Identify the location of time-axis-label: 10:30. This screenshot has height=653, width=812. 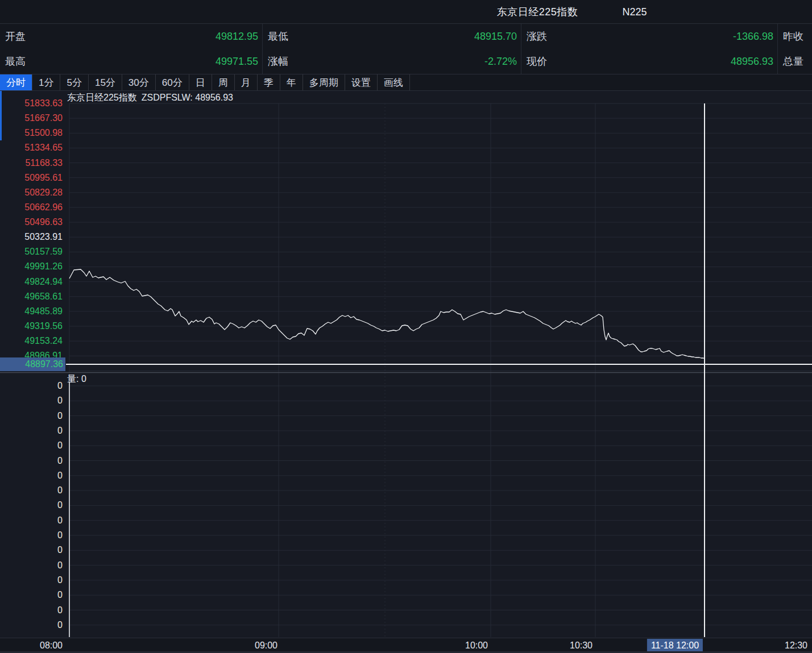
(581, 646).